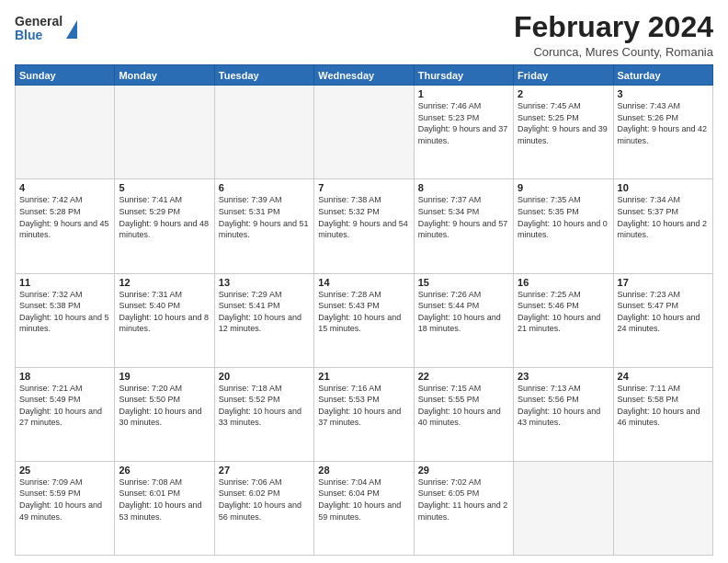  Describe the element at coordinates (64, 188) in the screenshot. I see `day-number: 4` at that location.